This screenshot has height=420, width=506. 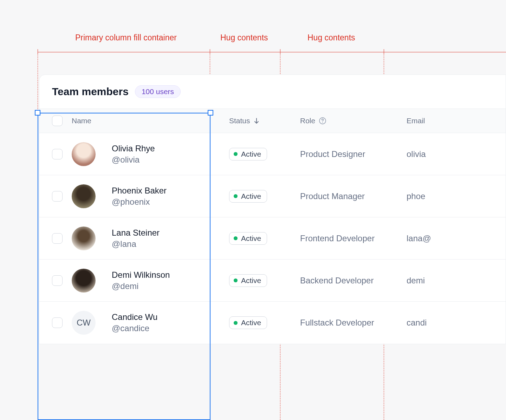 I want to click on member-name: Lana Steiner, so click(x=136, y=233).